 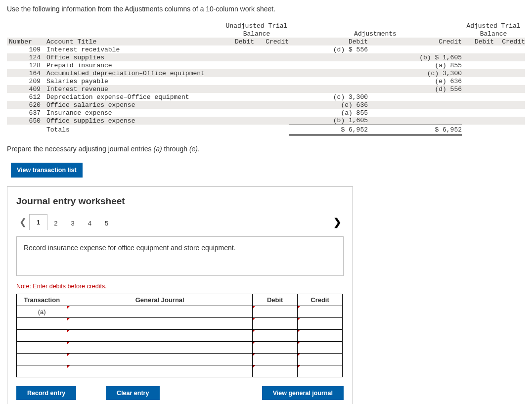 What do you see at coordinates (27, 81) in the screenshot?
I see `ws-number: 209` at bounding box center [27, 81].